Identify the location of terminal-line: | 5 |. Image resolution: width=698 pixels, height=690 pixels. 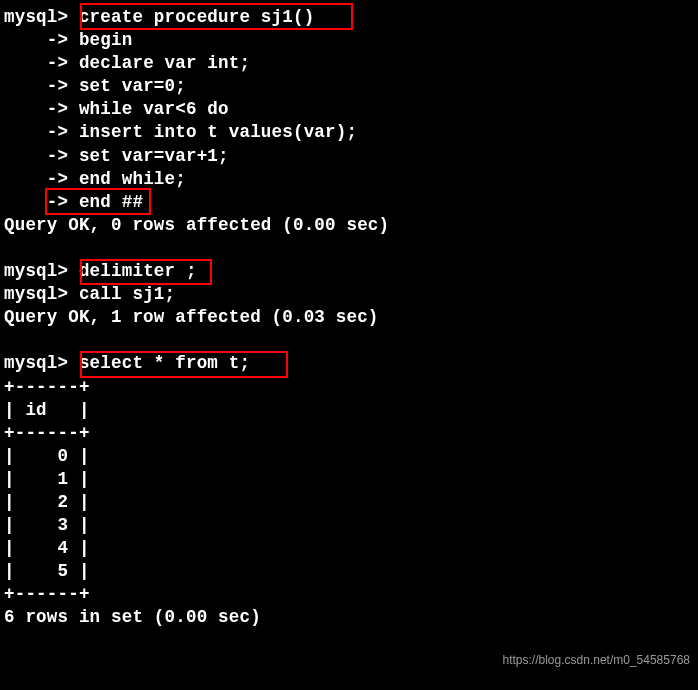
(349, 572).